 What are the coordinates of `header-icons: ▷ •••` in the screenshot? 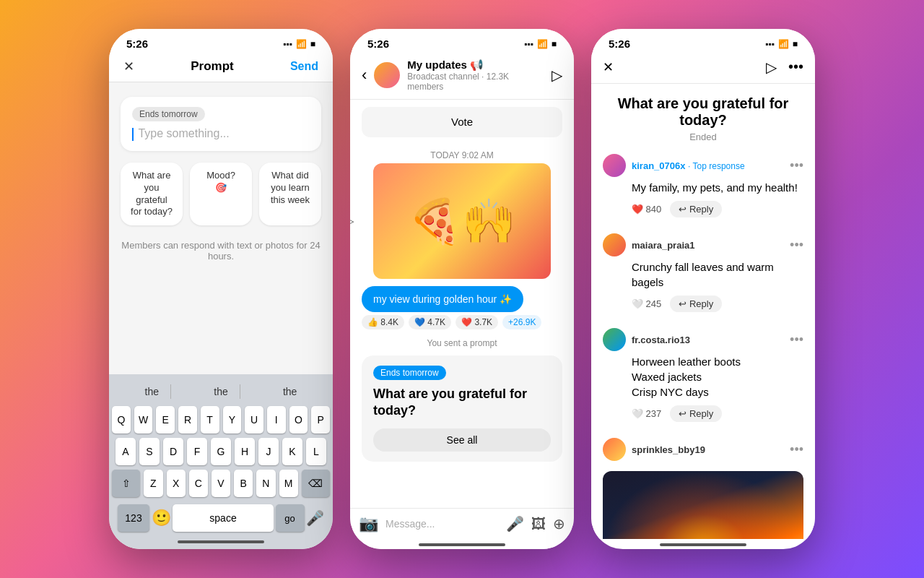 It's located at (785, 67).